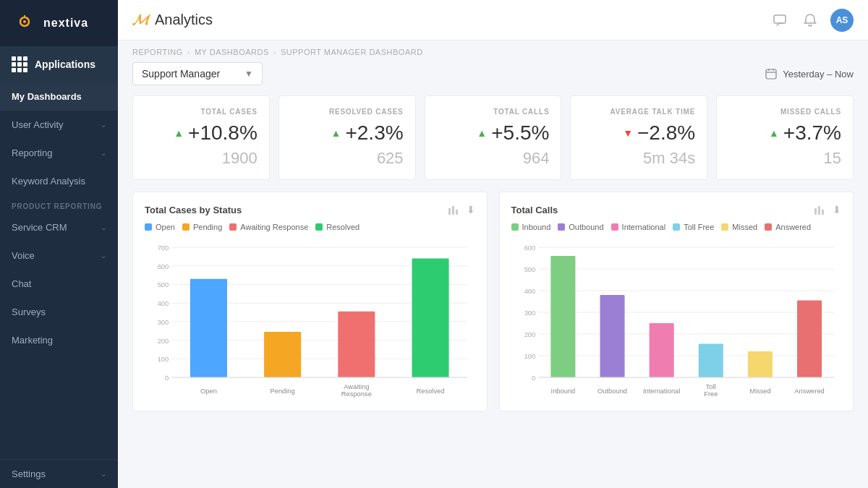 Image resolution: width=868 pixels, height=488 pixels. Describe the element at coordinates (357, 394) in the screenshot. I see `svg-text: Response` at that location.